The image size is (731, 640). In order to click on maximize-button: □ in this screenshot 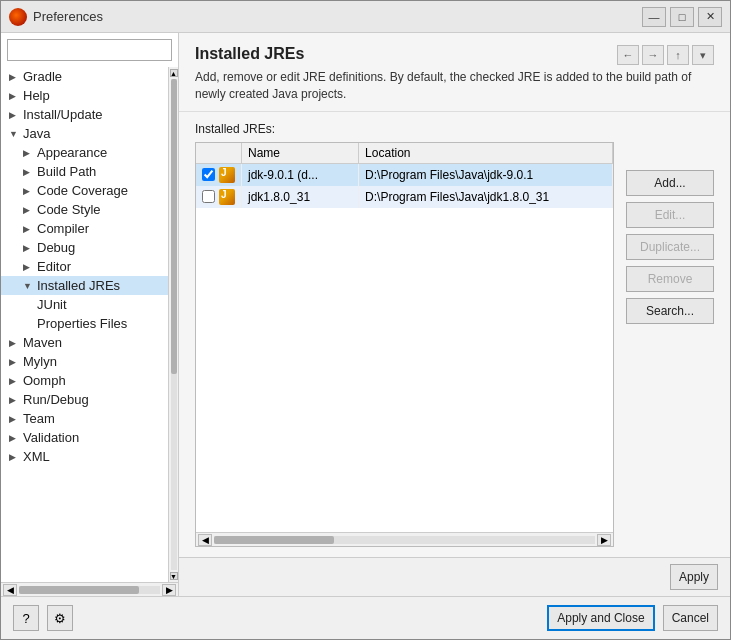, I will do `click(682, 17)`.